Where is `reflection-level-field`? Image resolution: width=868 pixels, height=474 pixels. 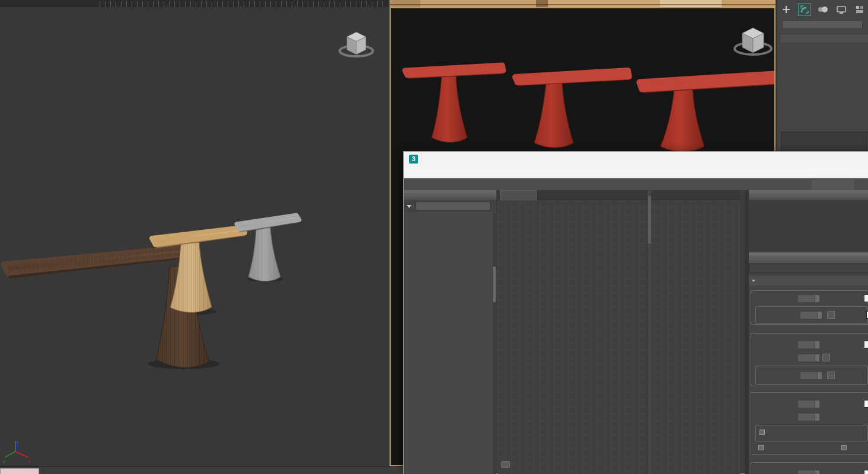 reflection-level-field is located at coordinates (809, 345).